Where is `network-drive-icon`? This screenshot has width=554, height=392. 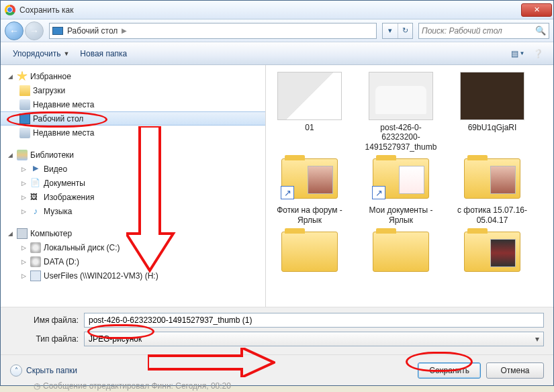 network-drive-icon is located at coordinates (36, 276).